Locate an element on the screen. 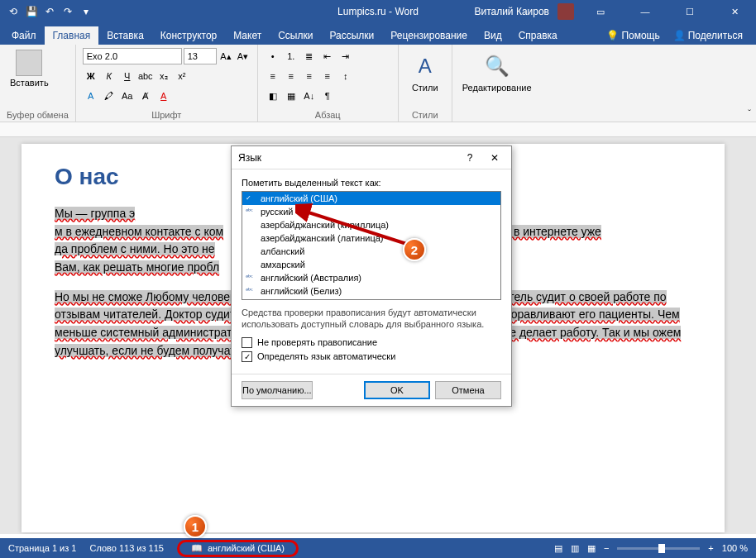  highlight-button: 🖍 is located at coordinates (109, 96).